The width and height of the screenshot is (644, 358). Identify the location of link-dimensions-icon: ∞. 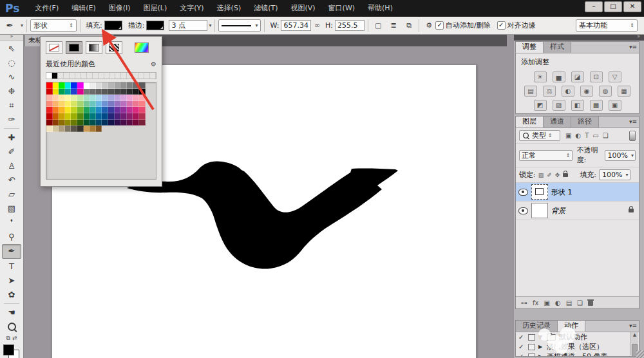
(317, 26).